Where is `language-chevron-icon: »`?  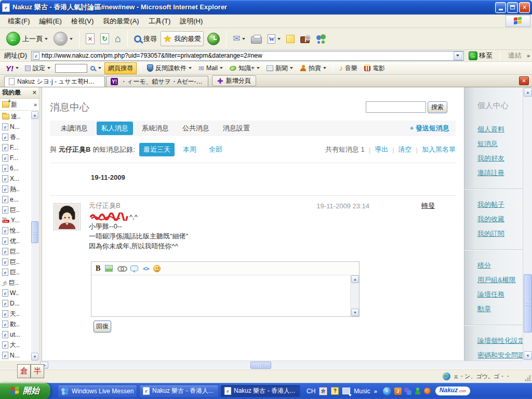 language-chevron-icon: » is located at coordinates (376, 391).